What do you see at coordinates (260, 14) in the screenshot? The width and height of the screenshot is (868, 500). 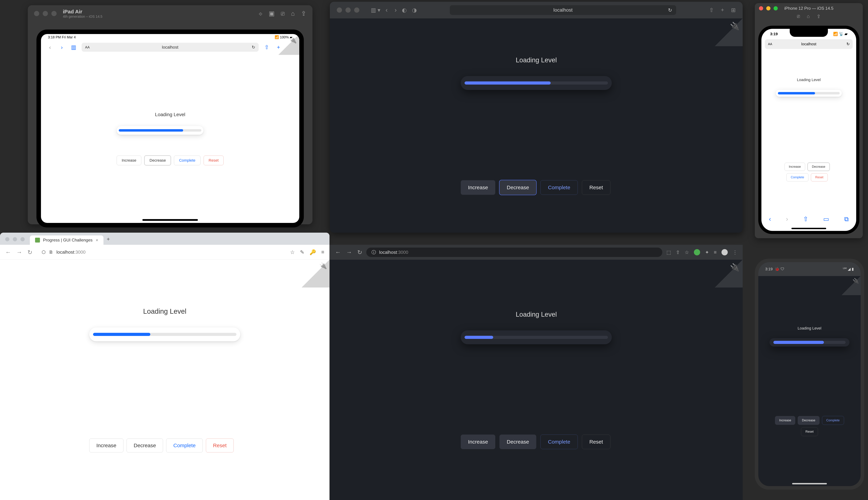 I see `pointer-icon: ⟐` at bounding box center [260, 14].